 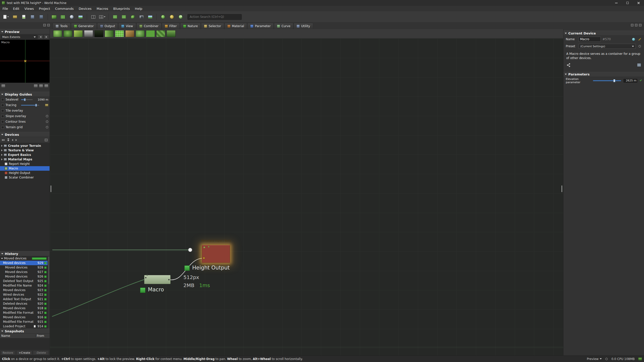 What do you see at coordinates (25, 344) in the screenshot?
I see `snapshots-list` at bounding box center [25, 344].